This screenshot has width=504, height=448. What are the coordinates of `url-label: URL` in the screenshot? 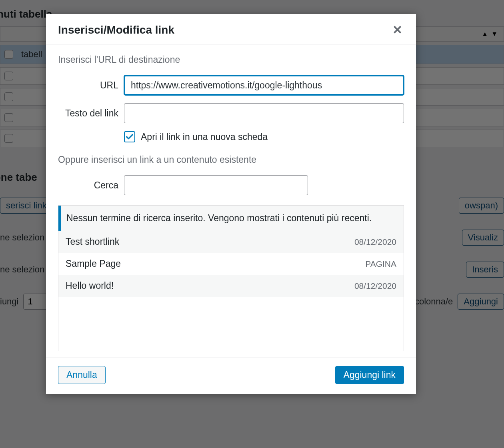 It's located at (91, 86).